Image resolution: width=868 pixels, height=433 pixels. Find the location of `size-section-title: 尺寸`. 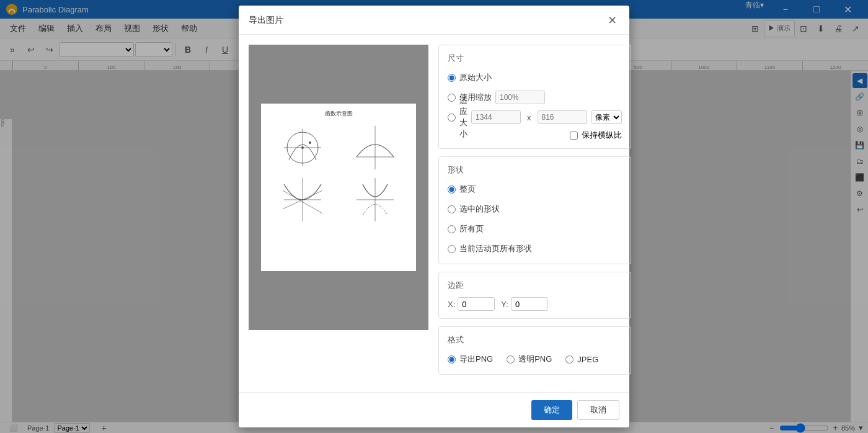

size-section-title: 尺寸 is located at coordinates (534, 58).